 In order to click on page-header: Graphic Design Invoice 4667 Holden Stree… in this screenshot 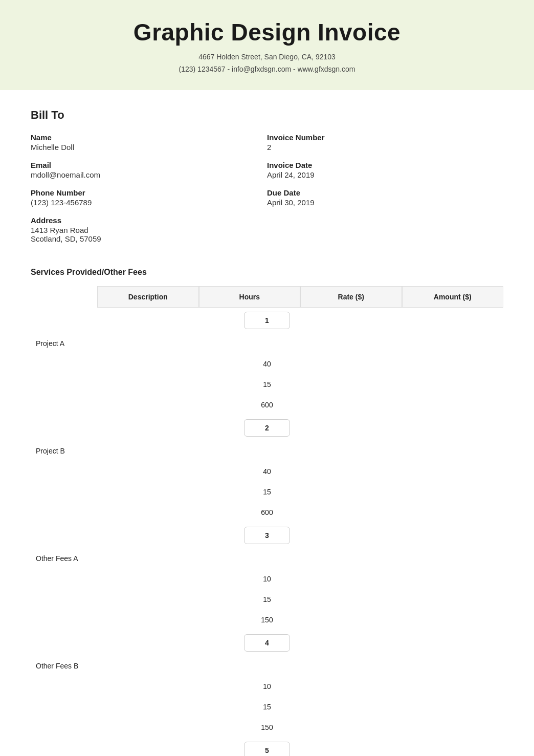, I will do `click(267, 45)`.